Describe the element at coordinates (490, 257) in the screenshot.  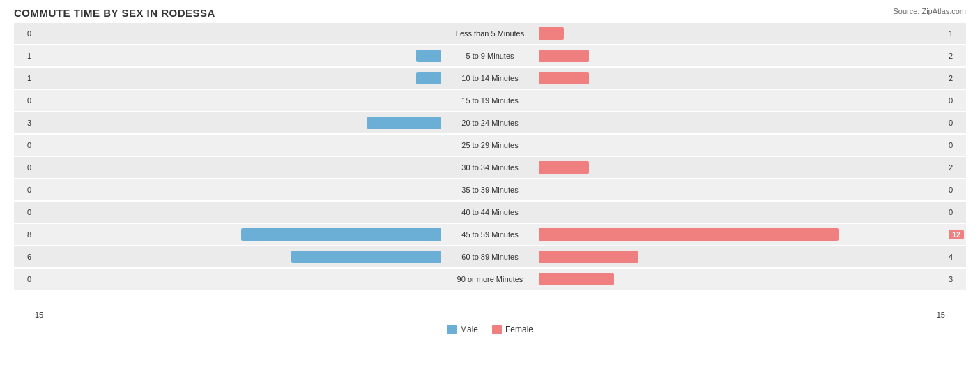
I see `category-label: 60 to 89 Minutes` at that location.